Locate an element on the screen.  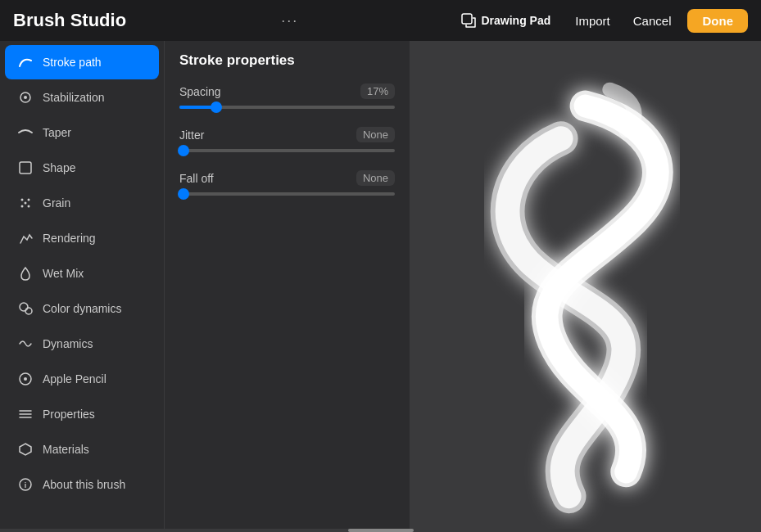
drawing-pad-button: Drawing Pad is located at coordinates (506, 20).